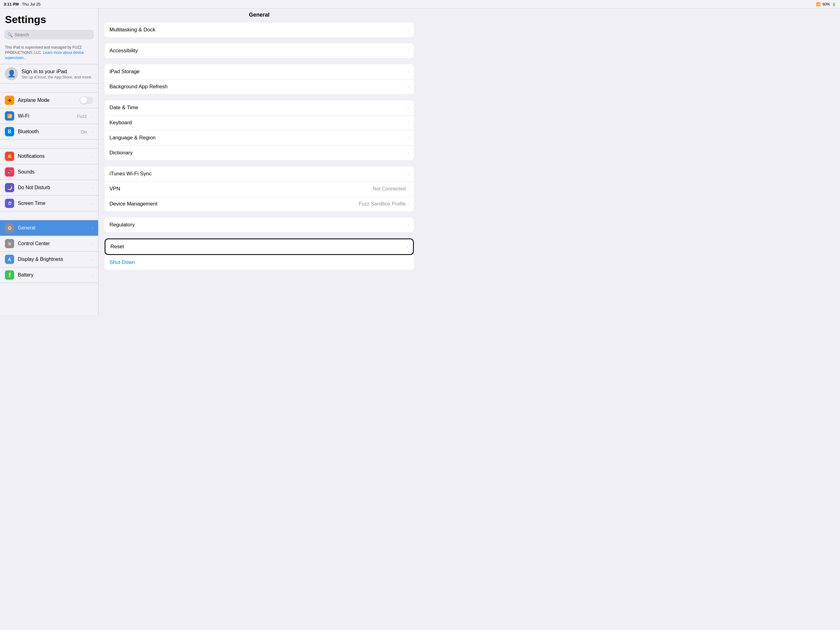  I want to click on sounds-icon: 🔊, so click(9, 172).